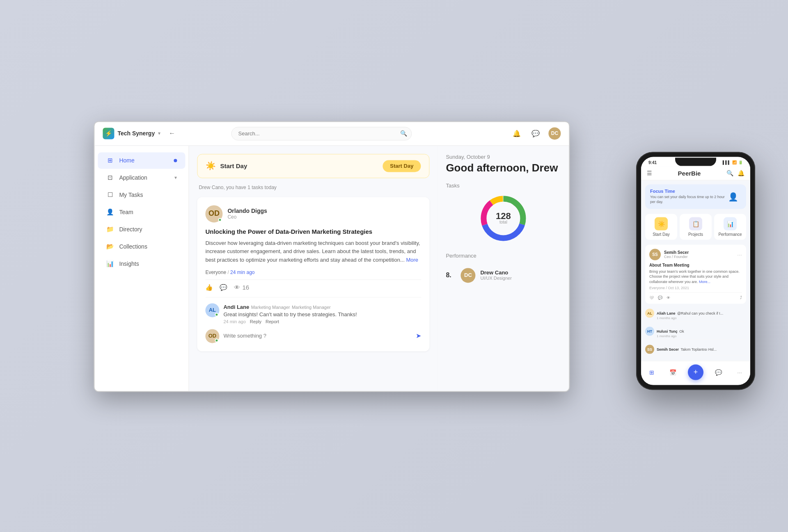  What do you see at coordinates (503, 256) in the screenshot?
I see `performance-label: Performance` at bounding box center [503, 256].